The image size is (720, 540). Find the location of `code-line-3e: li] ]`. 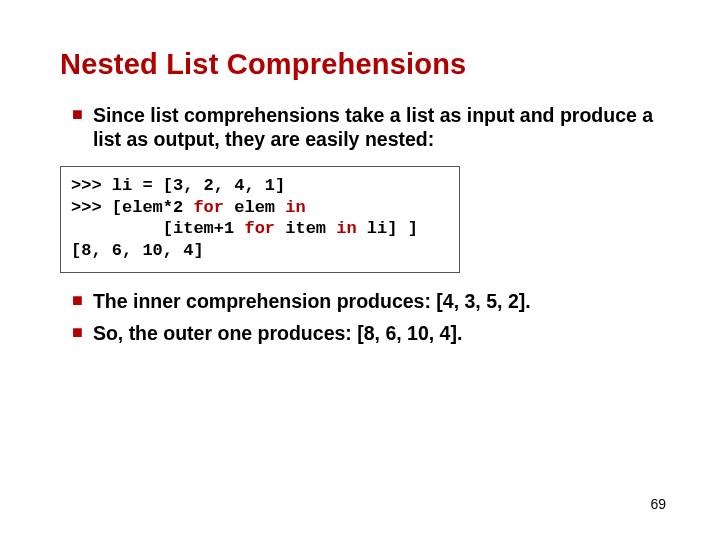

code-line-3e: li] ] is located at coordinates (388, 228).